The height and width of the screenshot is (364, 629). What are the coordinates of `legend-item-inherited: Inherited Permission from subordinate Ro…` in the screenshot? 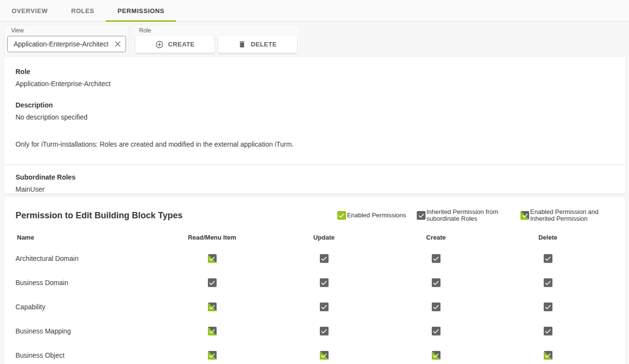 It's located at (463, 215).